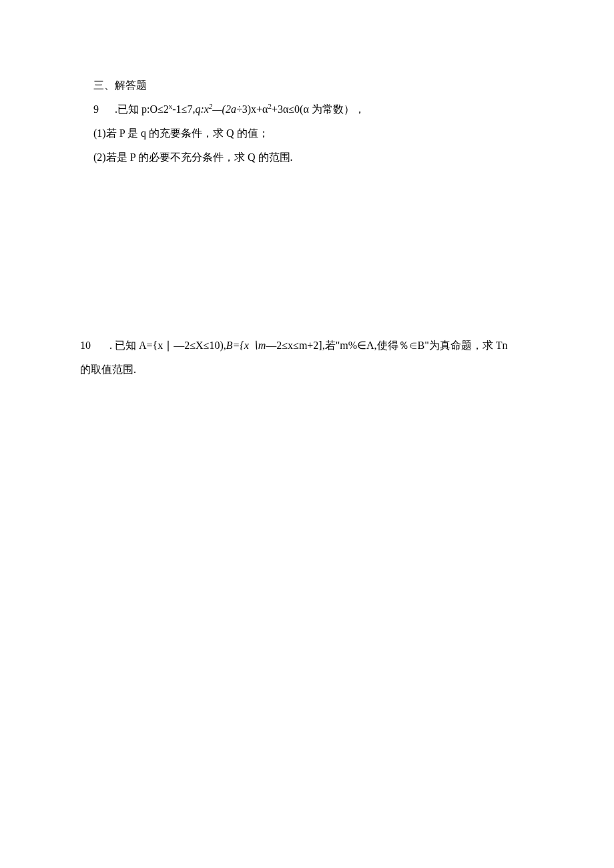 Image resolution: width=614 pixels, height=868 pixels. What do you see at coordinates (93, 346) in the screenshot?
I see `problem-number: 10` at bounding box center [93, 346].